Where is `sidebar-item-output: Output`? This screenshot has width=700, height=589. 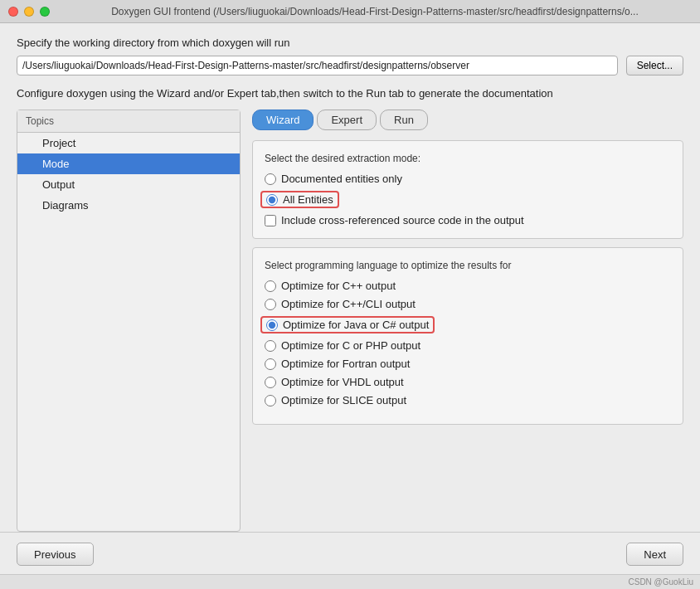 sidebar-item-output: Output is located at coordinates (129, 184).